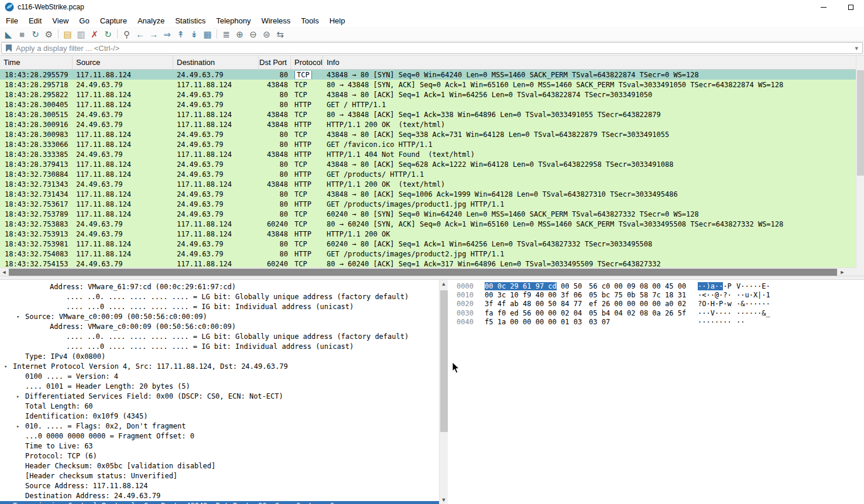 The height and width of the screenshot is (504, 864). I want to click on find-packet-button: ⚲, so click(126, 34).